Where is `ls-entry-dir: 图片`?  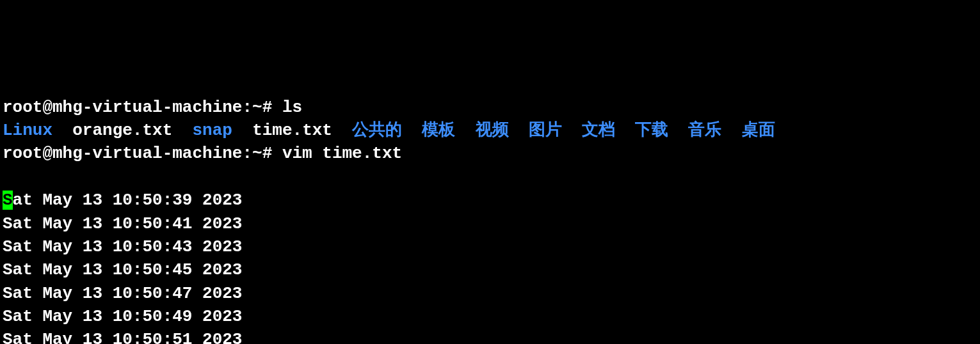 ls-entry-dir: 图片 is located at coordinates (545, 130).